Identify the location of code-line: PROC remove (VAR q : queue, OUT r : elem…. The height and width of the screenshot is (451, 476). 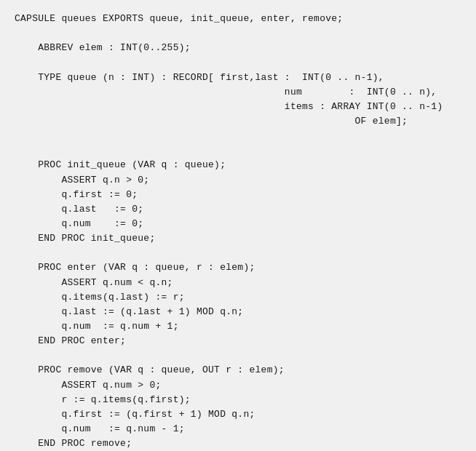
(238, 370).